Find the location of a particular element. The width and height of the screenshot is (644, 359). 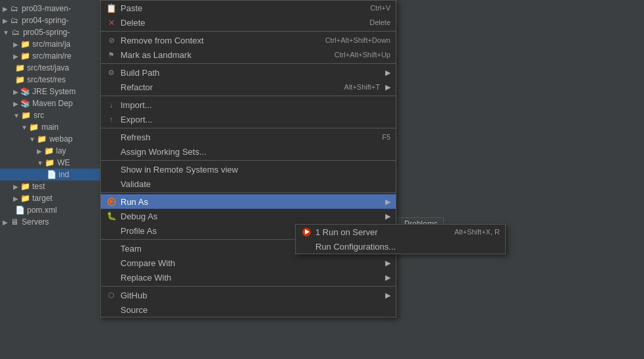

delete-icon: ✕ is located at coordinates (111, 22).